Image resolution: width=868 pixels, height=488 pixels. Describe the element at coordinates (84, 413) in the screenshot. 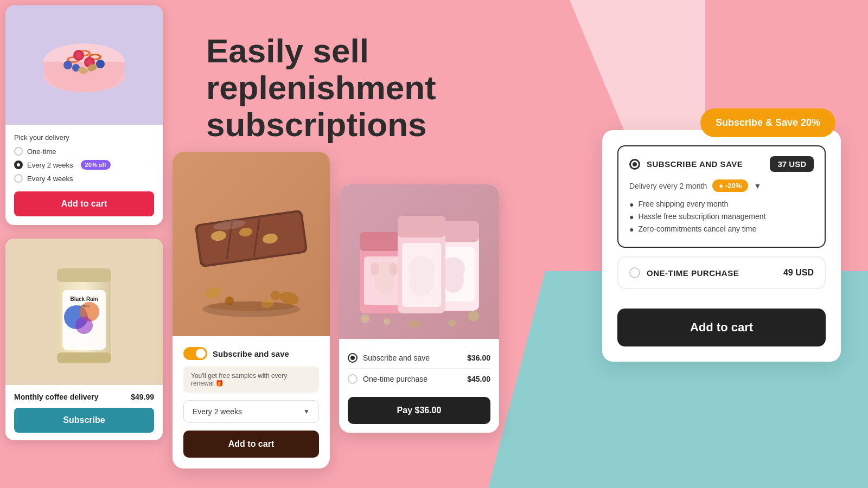

I see `coffee-card-footer: Monthly coffee delivery $49.99 Subscribe` at that location.